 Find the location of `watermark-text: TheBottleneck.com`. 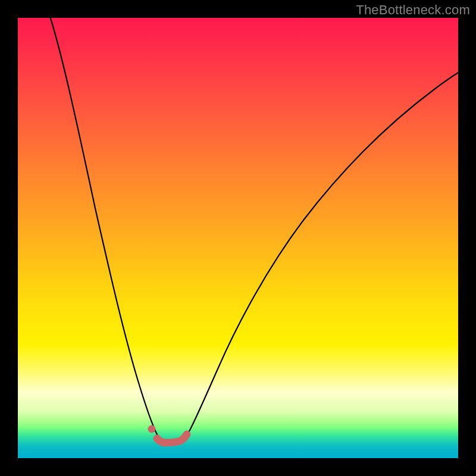

watermark-text: TheBottleneck.com is located at coordinates (413, 10).